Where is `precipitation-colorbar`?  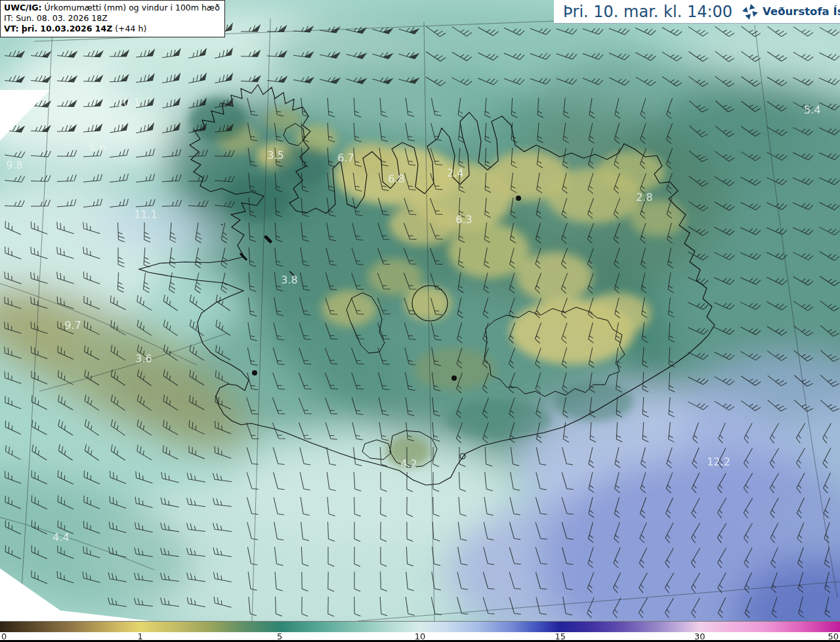 precipitation-colorbar is located at coordinates (420, 626).